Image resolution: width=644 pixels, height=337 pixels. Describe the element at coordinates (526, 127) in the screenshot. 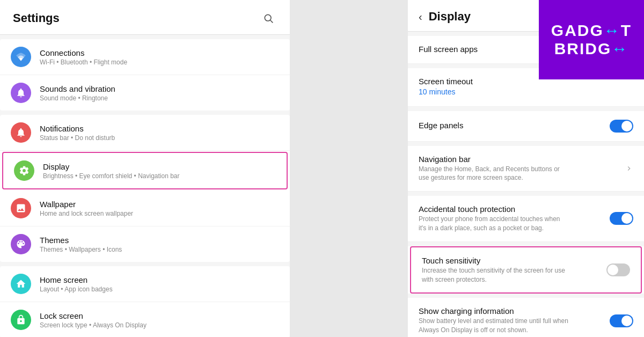

I see `display-group-3: Edge panels` at that location.